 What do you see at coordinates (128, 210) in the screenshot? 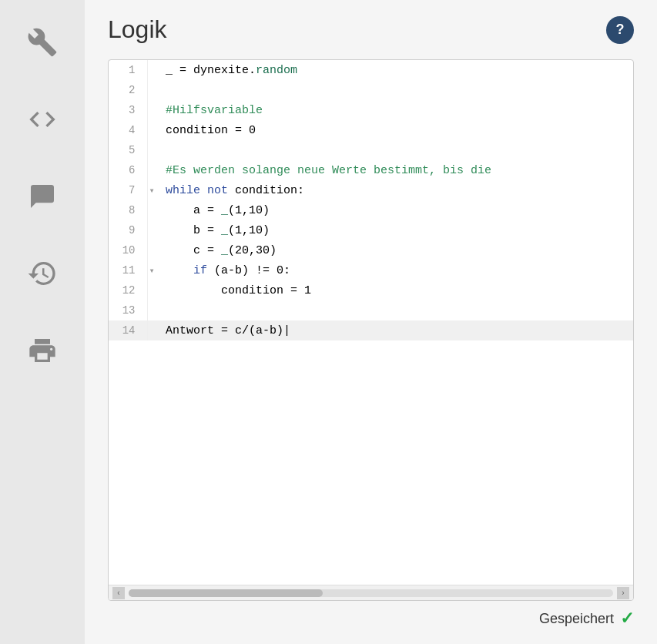
I see `line-number: 8` at bounding box center [128, 210].